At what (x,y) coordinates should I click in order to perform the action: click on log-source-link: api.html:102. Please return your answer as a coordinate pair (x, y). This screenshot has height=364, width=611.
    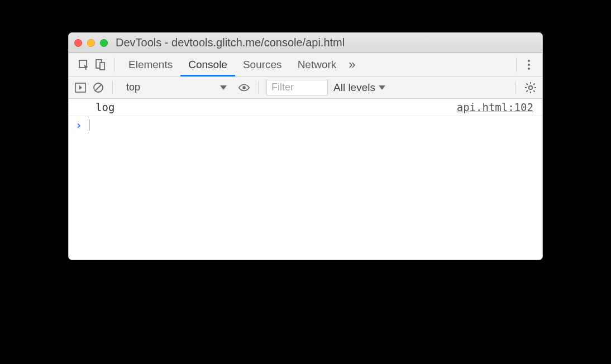
    Looking at the image, I should click on (495, 107).